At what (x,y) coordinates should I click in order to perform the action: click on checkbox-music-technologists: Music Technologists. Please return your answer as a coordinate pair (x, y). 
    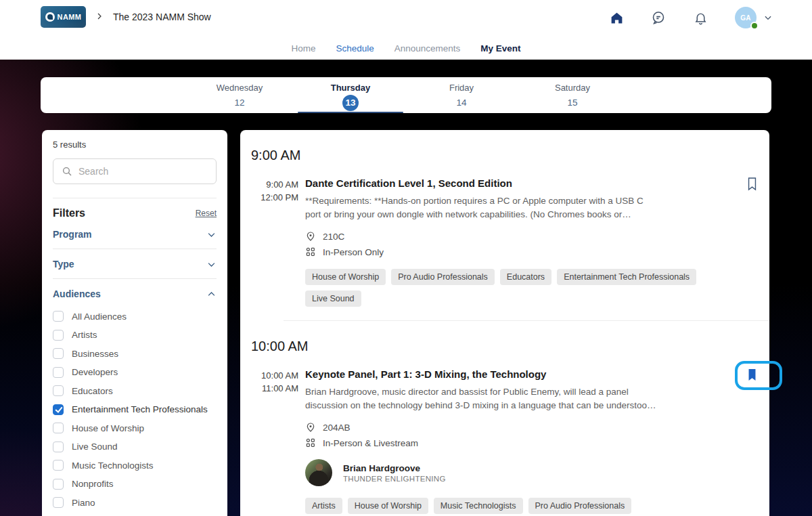
    Looking at the image, I should click on (135, 465).